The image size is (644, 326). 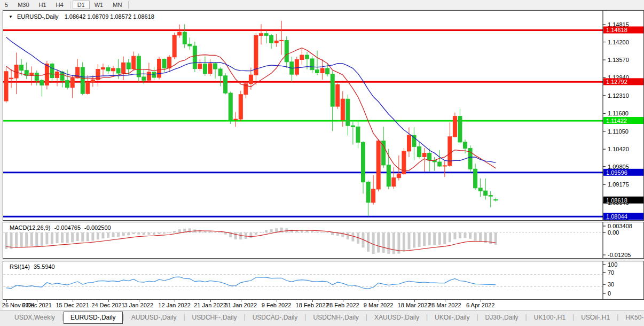 I want to click on period-button-h4: H4, so click(x=60, y=5).